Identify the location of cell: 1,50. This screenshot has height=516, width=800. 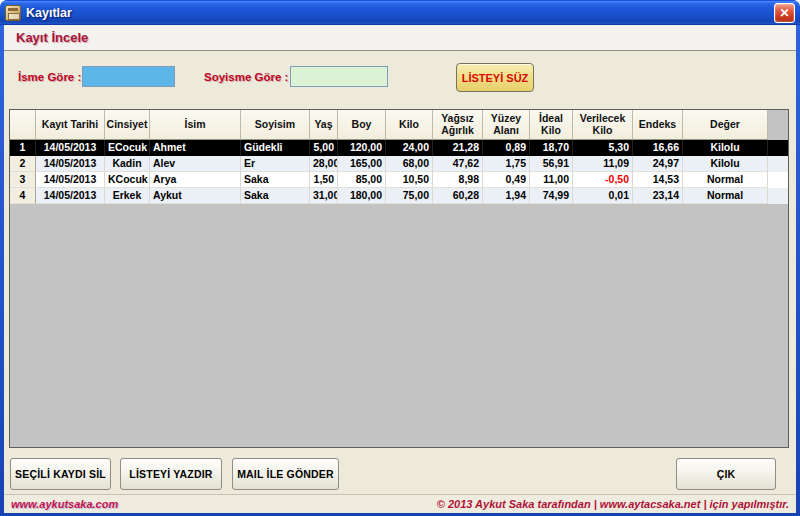
(324, 180).